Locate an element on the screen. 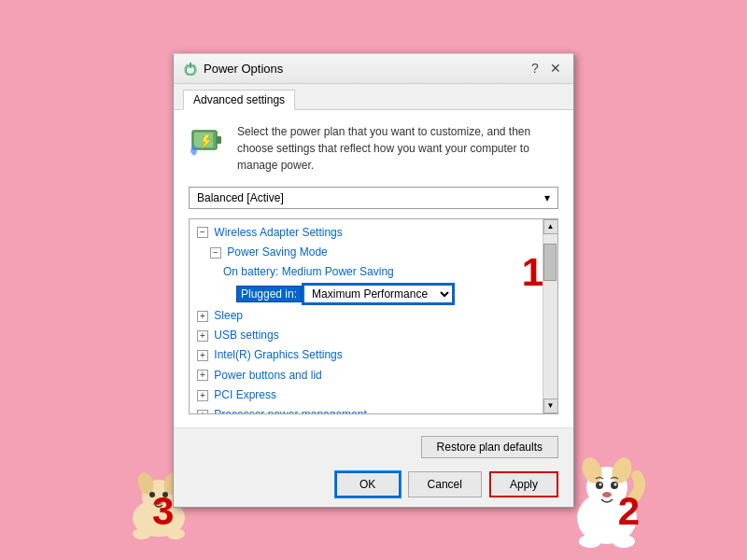 The width and height of the screenshot is (747, 560). plan-dropdown-value: Balanced [Active] is located at coordinates (241, 198).